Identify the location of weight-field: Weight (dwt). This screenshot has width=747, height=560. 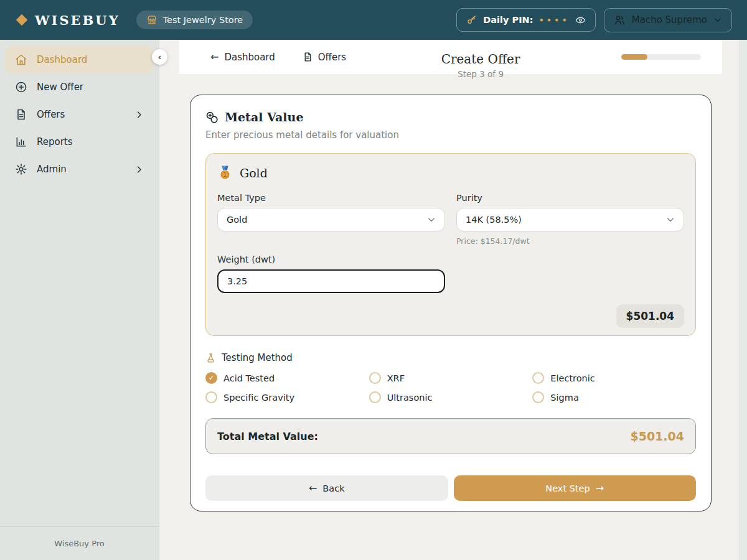
(331, 274).